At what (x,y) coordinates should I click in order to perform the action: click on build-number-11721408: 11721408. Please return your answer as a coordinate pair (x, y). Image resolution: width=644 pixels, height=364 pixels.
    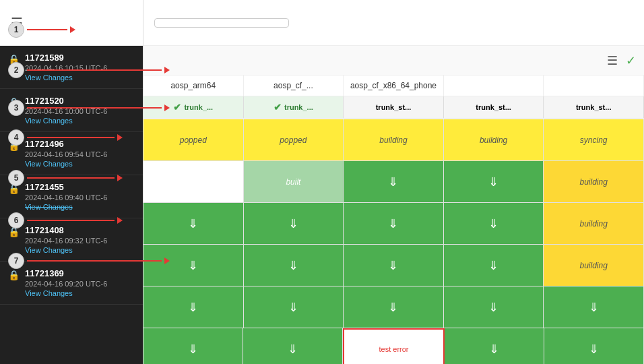
    Looking at the image, I should click on (66, 231).